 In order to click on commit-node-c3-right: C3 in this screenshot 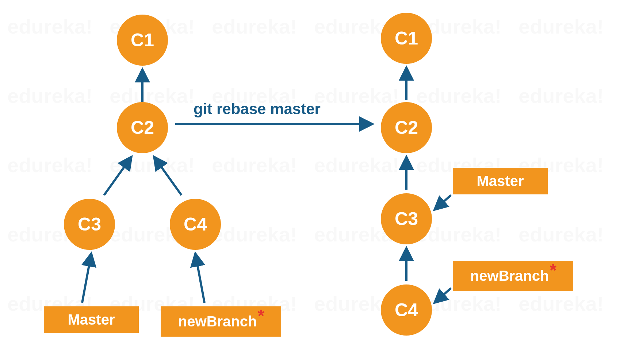, I will do `click(406, 219)`.